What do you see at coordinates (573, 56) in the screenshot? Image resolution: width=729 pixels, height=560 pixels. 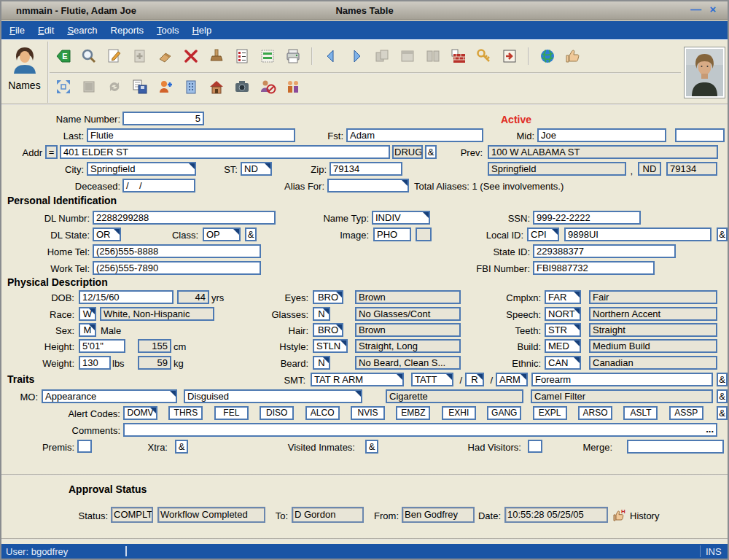 I see `thumbs-up-icon` at bounding box center [573, 56].